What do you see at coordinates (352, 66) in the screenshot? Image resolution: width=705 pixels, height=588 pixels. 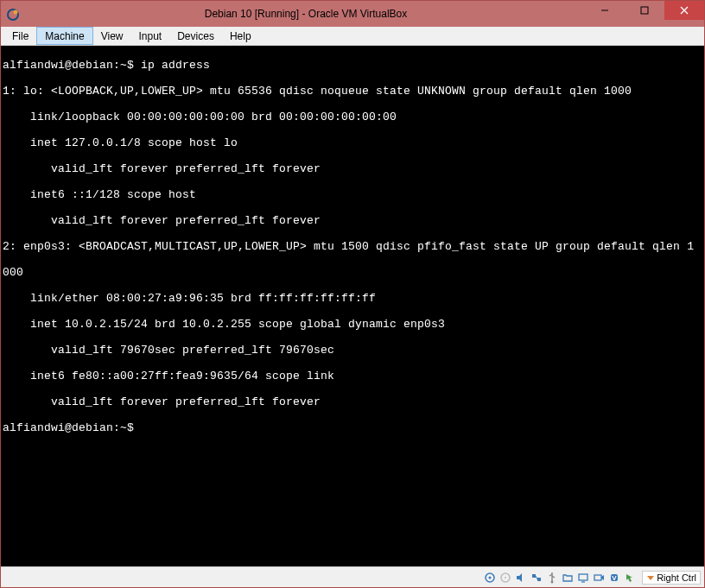 I see `terminal-line: alfiandwi@debian:~$ ip address` at bounding box center [352, 66].